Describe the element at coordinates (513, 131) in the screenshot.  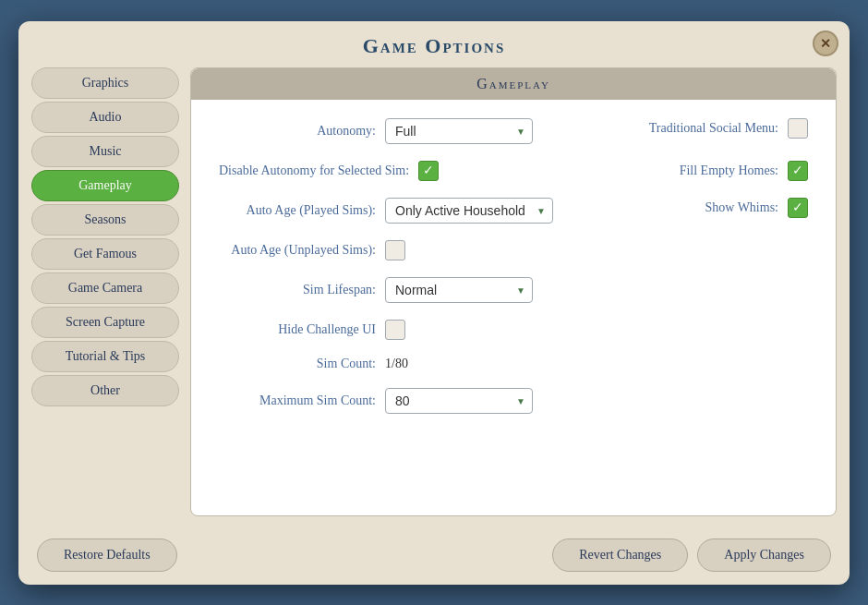
I see `row-autonomy: Autonomy: Full High Normal Low Off` at that location.